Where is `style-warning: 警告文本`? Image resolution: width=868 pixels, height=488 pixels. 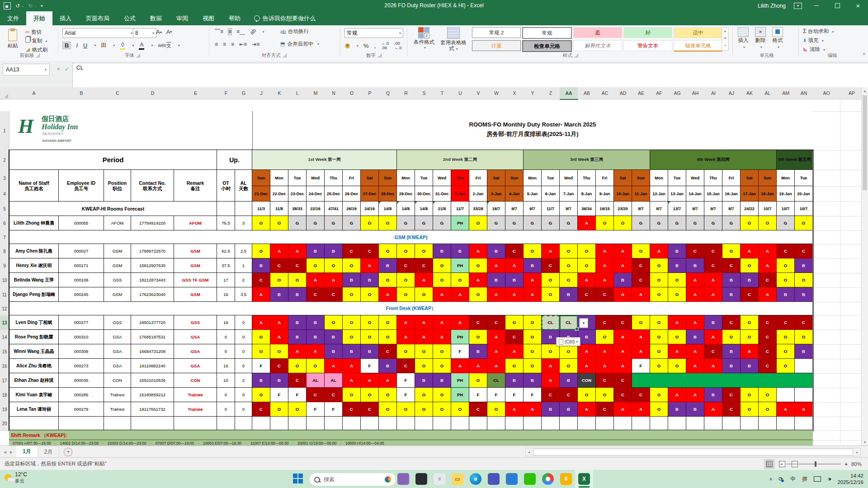 style-warning: 警告文本 is located at coordinates (648, 46).